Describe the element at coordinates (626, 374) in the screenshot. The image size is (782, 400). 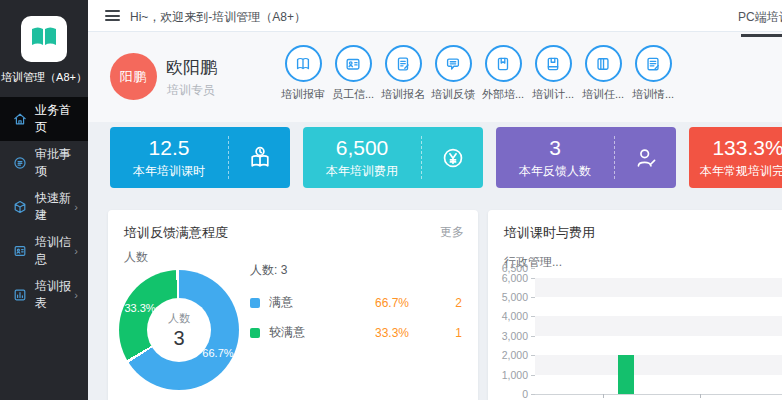
I see `bar-admin-management` at that location.